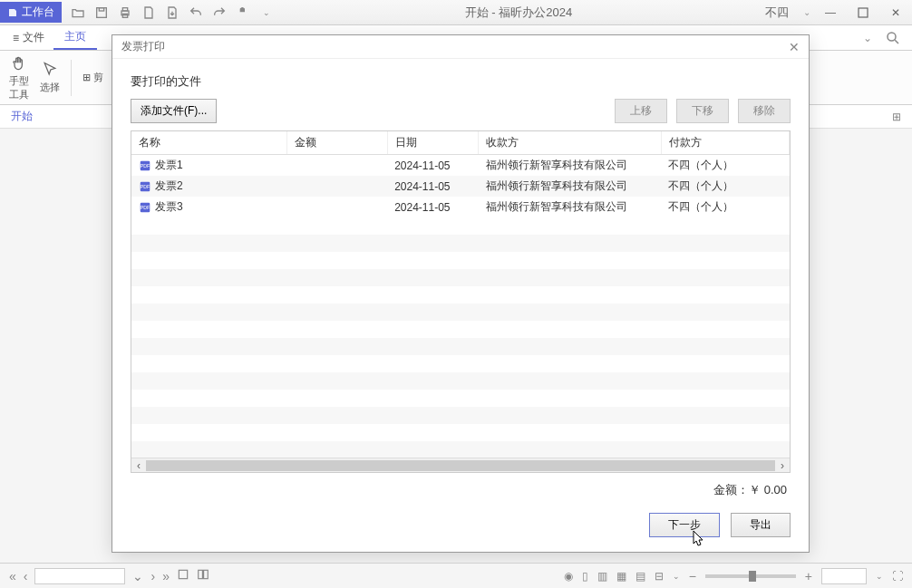 This screenshot has height=588, width=912. I want to click on search-area: ⌄, so click(882, 38).